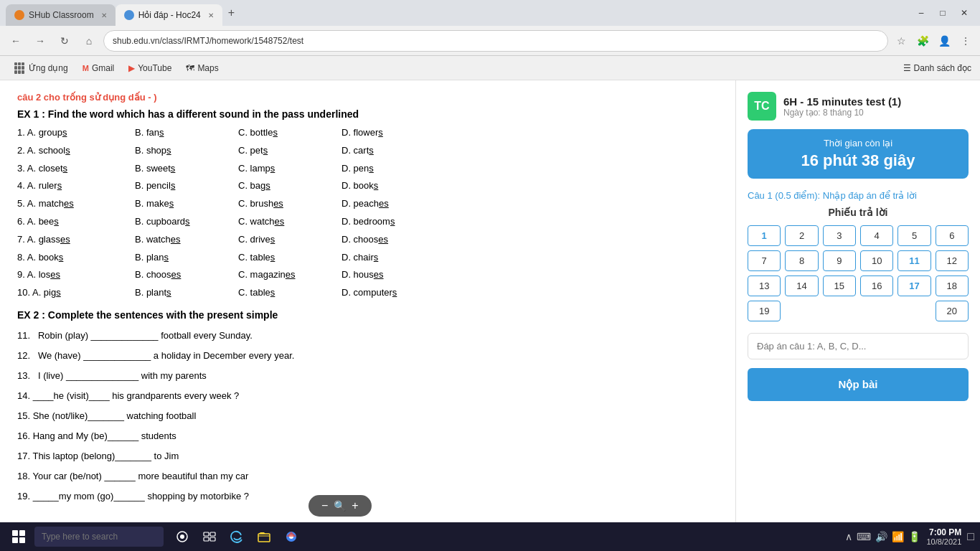 The width and height of the screenshot is (980, 551). What do you see at coordinates (367, 456) in the screenshot?
I see `list-item: 17. This laptop (belong)_______ to Jim` at bounding box center [367, 456].